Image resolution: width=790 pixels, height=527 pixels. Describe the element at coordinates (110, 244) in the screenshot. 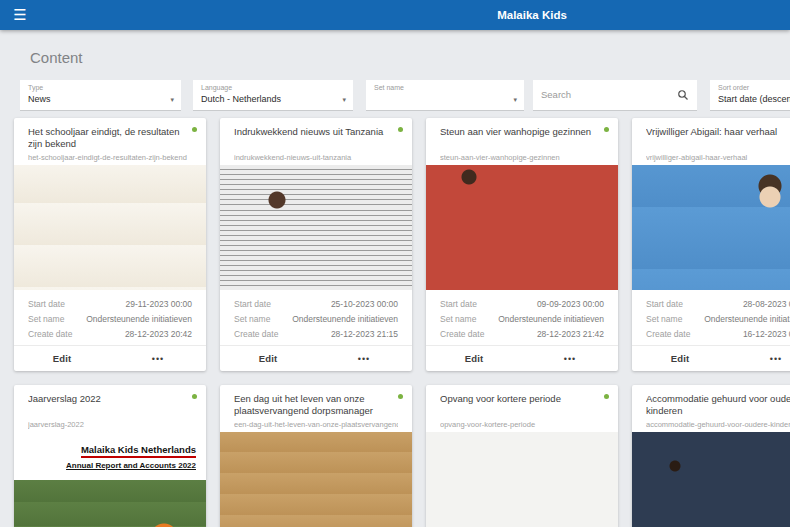

I see `content-card: Het schooljaar eindigt, de resultaten zi…` at that location.